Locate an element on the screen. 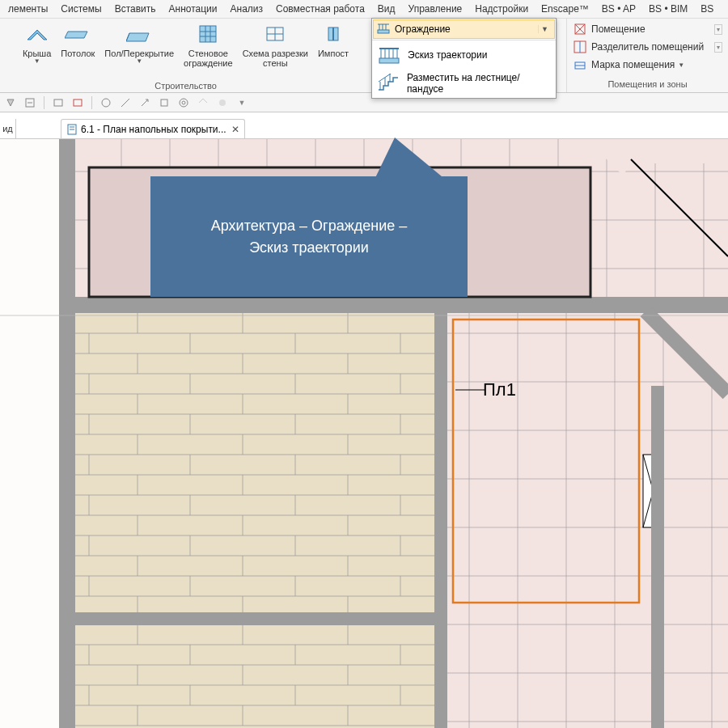 The image size is (728, 728). room-tag-button: Марка помещения ▼ is located at coordinates (647, 65).